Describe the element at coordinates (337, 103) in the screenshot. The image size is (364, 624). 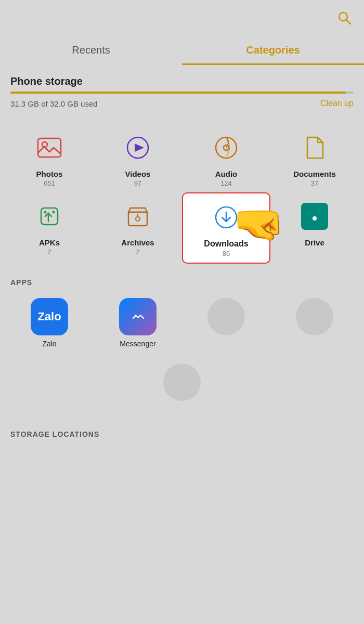
I see `clean-up-button: Clean up` at that location.